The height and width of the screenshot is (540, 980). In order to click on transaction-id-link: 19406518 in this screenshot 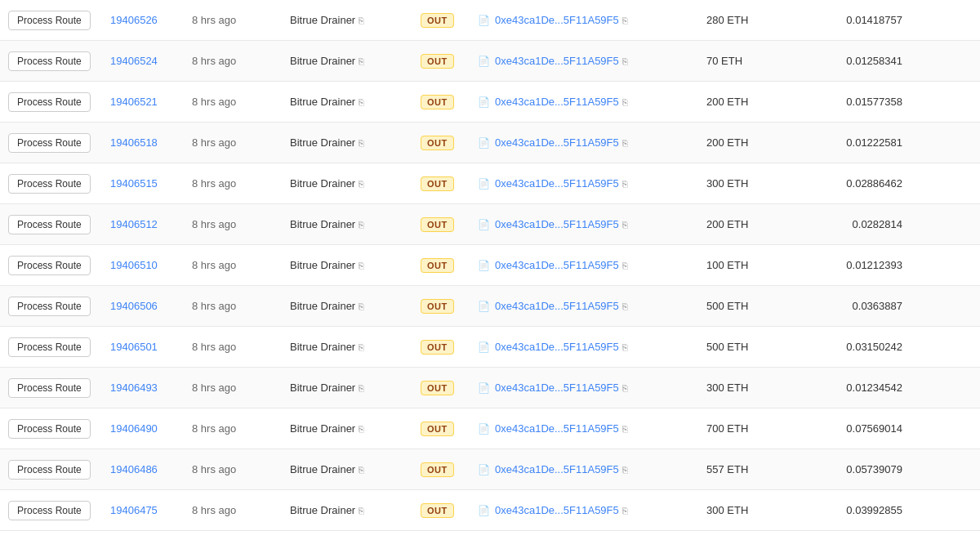, I will do `click(134, 142)`.